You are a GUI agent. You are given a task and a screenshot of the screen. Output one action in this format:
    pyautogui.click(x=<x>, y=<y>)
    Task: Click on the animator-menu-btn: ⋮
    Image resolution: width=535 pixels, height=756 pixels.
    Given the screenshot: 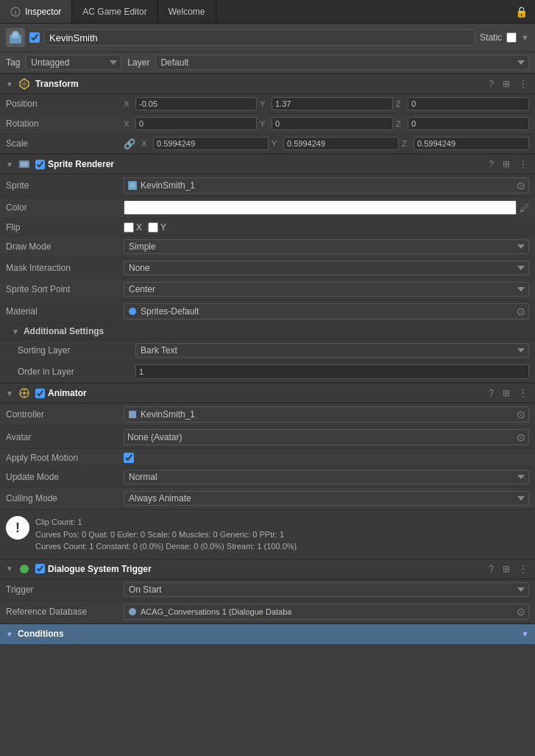 What is the action you would take?
    pyautogui.click(x=523, y=393)
    